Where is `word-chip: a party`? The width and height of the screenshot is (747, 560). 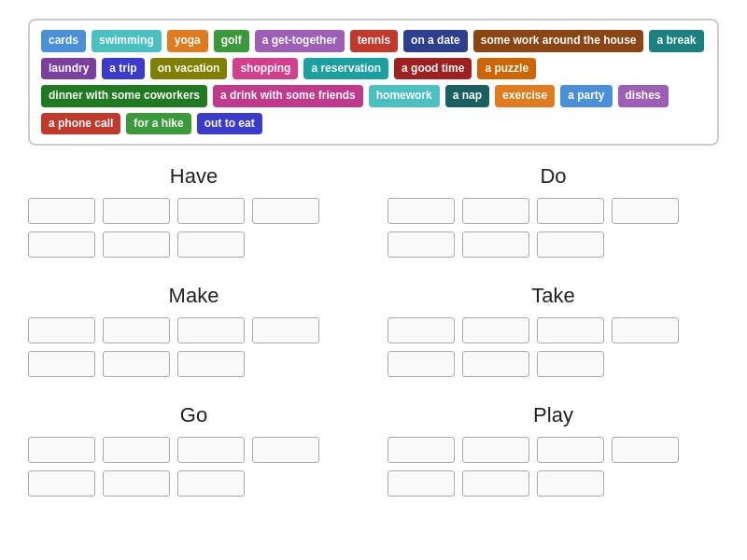
word-chip: a party is located at coordinates (586, 96).